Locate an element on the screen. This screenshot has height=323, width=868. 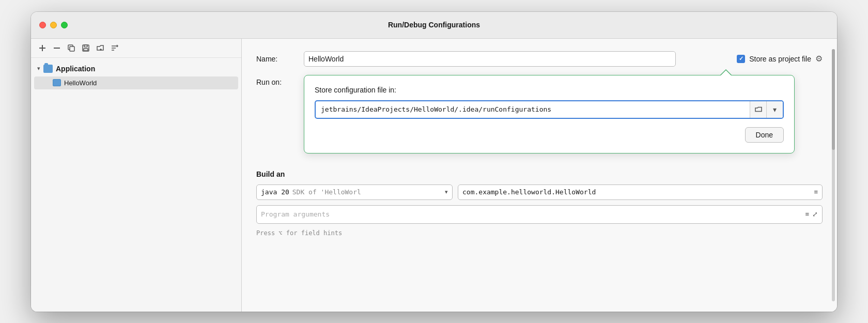
expand-icon: ⤢ is located at coordinates (815, 214).